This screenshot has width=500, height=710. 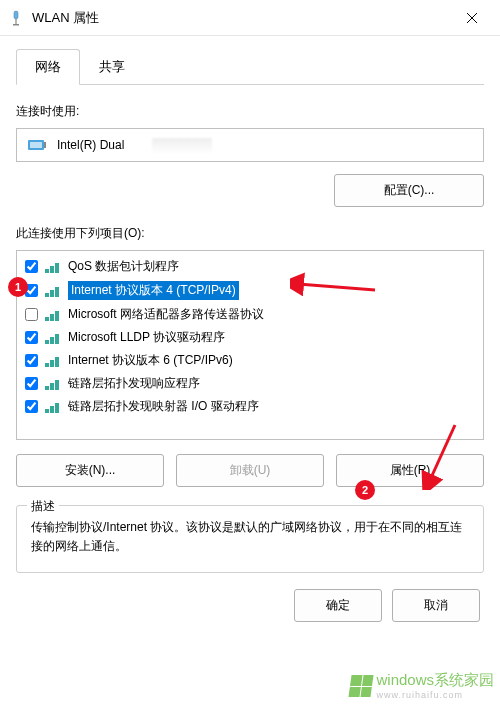 What do you see at coordinates (250, 606) in the screenshot?
I see `dialog-buttons: 确定 取消` at bounding box center [250, 606].